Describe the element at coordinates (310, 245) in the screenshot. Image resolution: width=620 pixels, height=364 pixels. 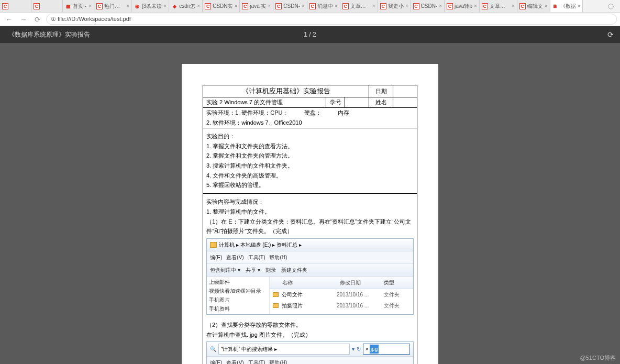
I see `explorer-breadcrumb: 计算机 ▸ 本地磁盘 (E:) ▸ 资料汇总 ▸` at that location.